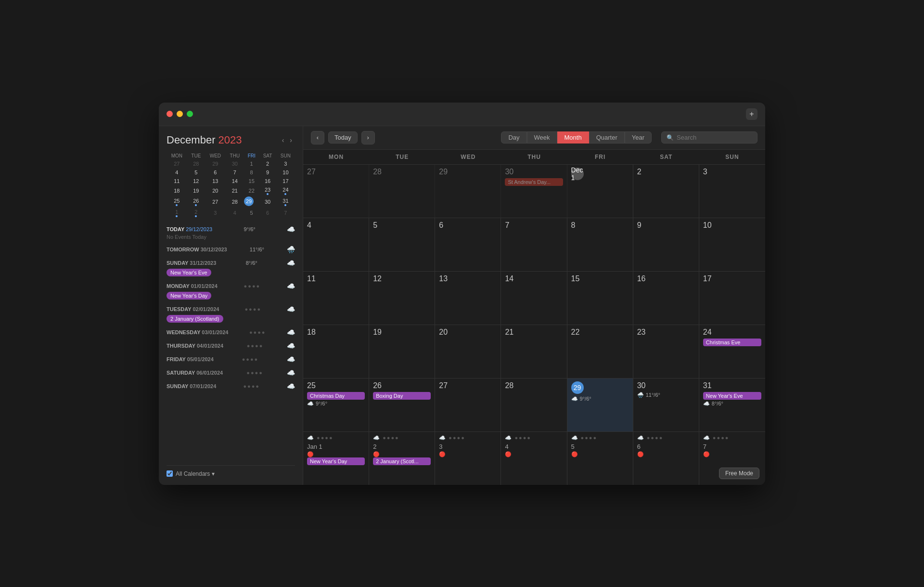 This screenshot has width=924, height=587. I want to click on cal-cell-dec18: 18, so click(336, 352).